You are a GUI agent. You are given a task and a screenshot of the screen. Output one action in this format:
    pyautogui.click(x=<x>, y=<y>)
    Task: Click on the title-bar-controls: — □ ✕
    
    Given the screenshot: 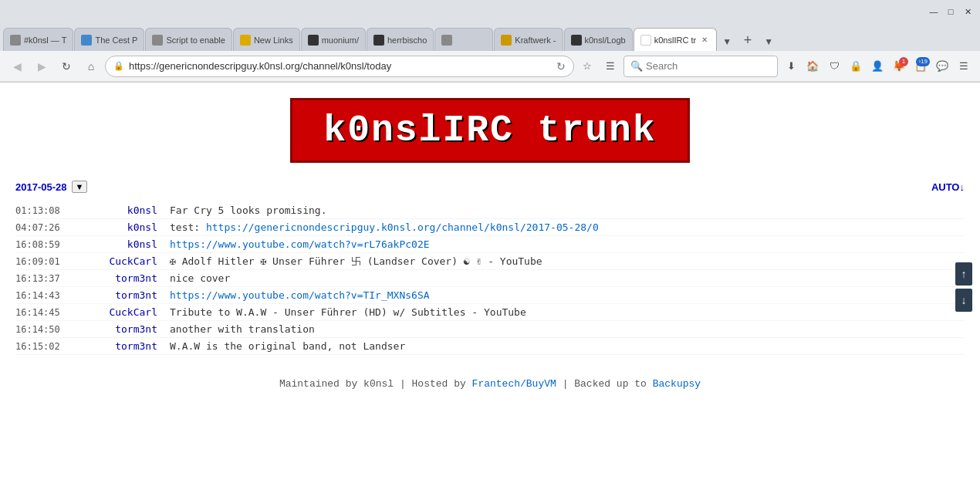 What is the action you would take?
    pyautogui.click(x=951, y=12)
    